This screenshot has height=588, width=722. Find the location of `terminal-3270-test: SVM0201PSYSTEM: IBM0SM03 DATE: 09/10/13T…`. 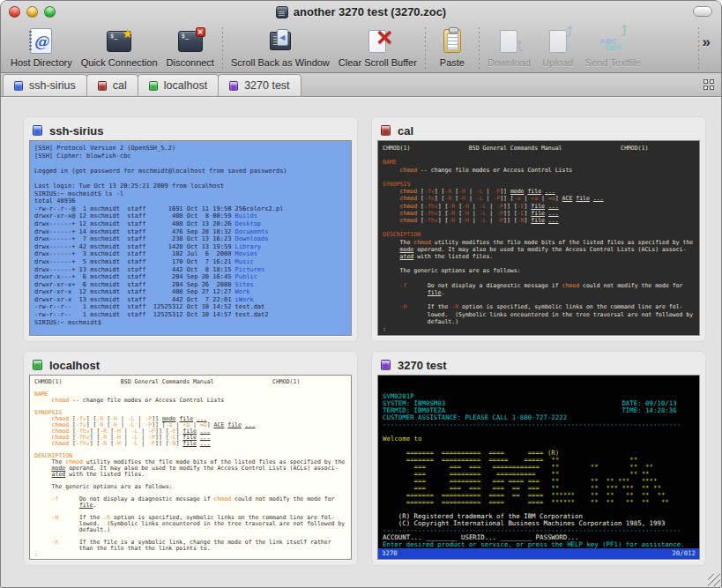

terminal-3270-test: SVM0201PSYSTEM: IBM0SM03 DATE: 09/10/13T… is located at coordinates (539, 467).